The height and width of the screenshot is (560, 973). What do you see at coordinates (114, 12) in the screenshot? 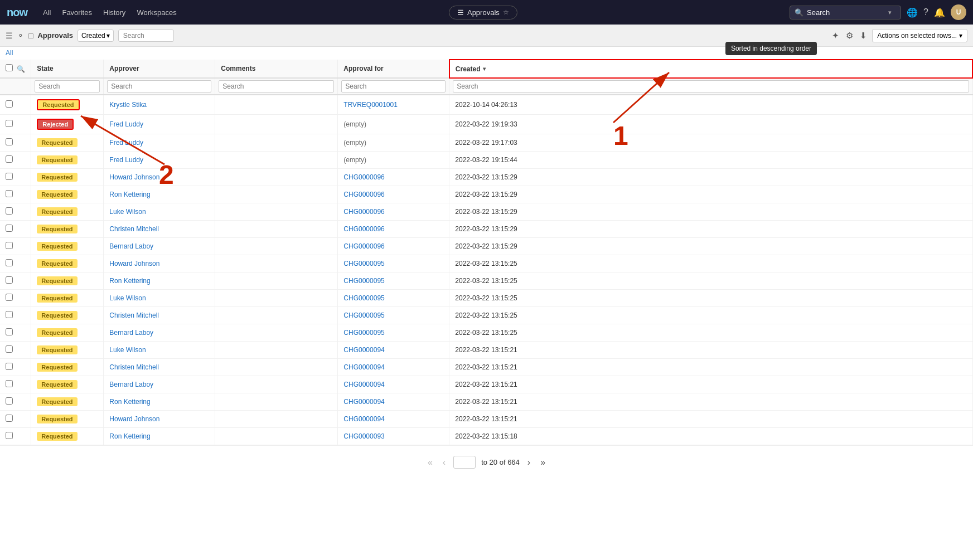
I see `nav-history: History` at bounding box center [114, 12].